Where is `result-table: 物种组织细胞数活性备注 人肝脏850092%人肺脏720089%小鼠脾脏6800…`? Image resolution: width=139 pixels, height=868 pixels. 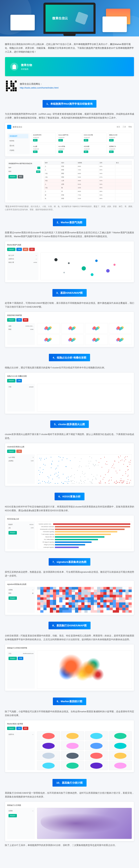
result-table: 物种组织细胞数活性备注 人肝脏850092%人肺脏720089%小鼠脾脏6800… is located at coordinates (88, 181).